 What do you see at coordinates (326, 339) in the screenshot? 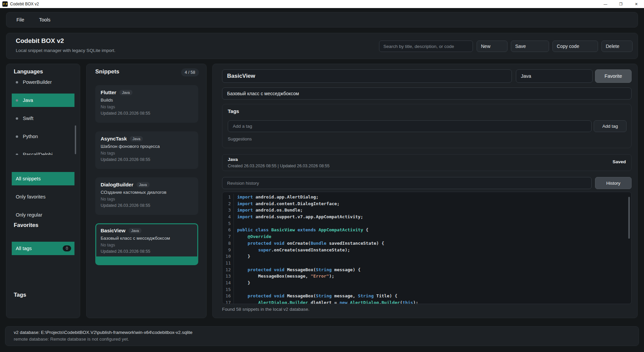
I see `remote-database-status: remote database: Remote database is not …` at bounding box center [326, 339].